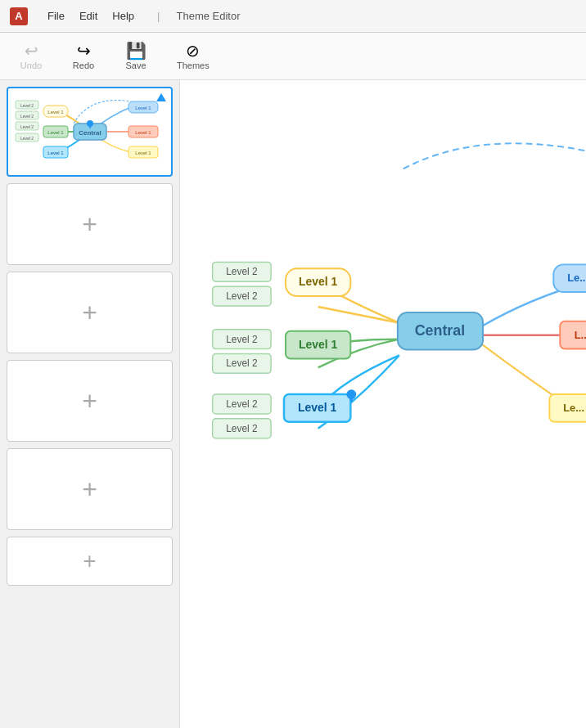 Image resolution: width=586 pixels, height=728 pixels. Describe the element at coordinates (90, 312) in the screenshot. I see `add-theme-button-2: +` at that location.